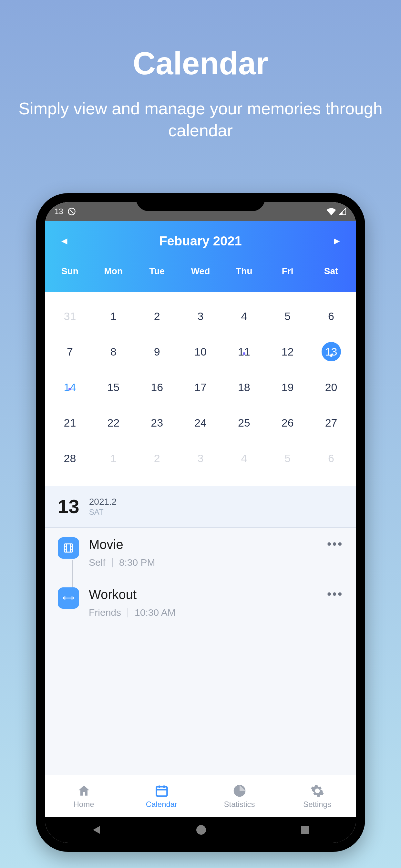  I want to click on status-time: 13, so click(59, 212).